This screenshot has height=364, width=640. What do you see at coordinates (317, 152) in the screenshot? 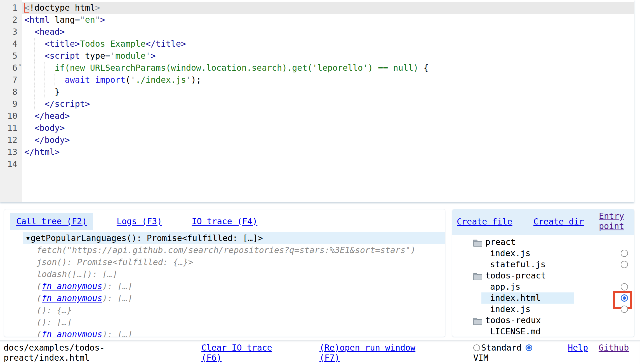
I see `code-line: 13</html>` at bounding box center [317, 152].